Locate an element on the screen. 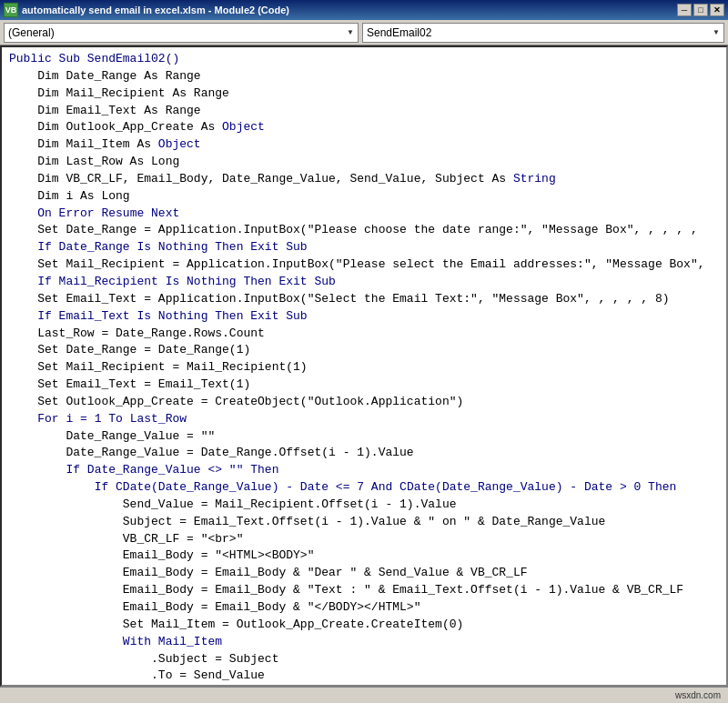  minimize-button: ─ is located at coordinates (684, 10).